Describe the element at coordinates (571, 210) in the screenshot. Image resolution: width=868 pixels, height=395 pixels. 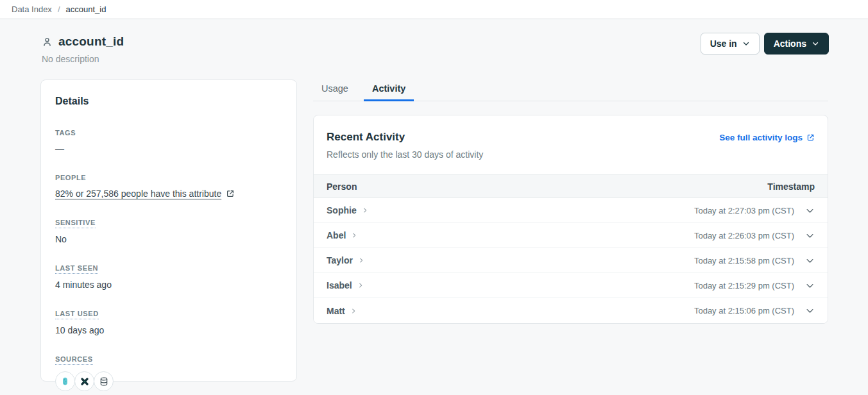
I see `activity-row: Sophie Today at 2:27:03 pm (CST)` at that location.